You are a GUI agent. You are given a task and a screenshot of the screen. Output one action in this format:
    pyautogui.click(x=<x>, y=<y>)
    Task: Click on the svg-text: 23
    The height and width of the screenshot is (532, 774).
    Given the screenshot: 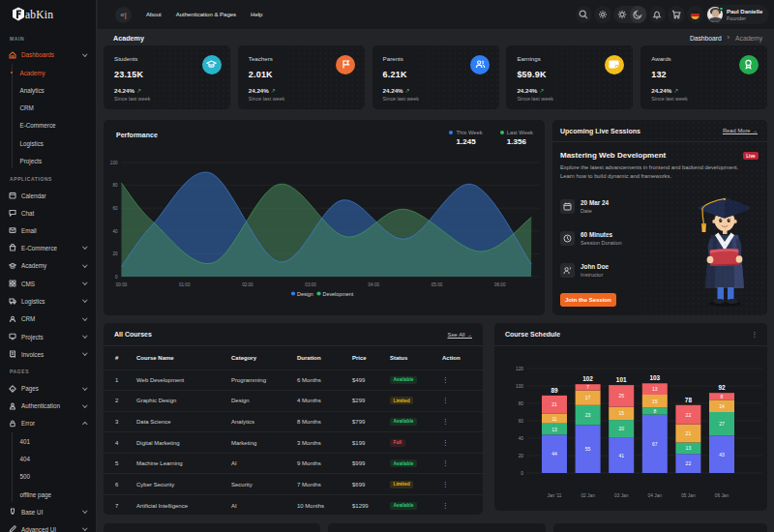 What is the action you would take?
    pyautogui.click(x=588, y=415)
    